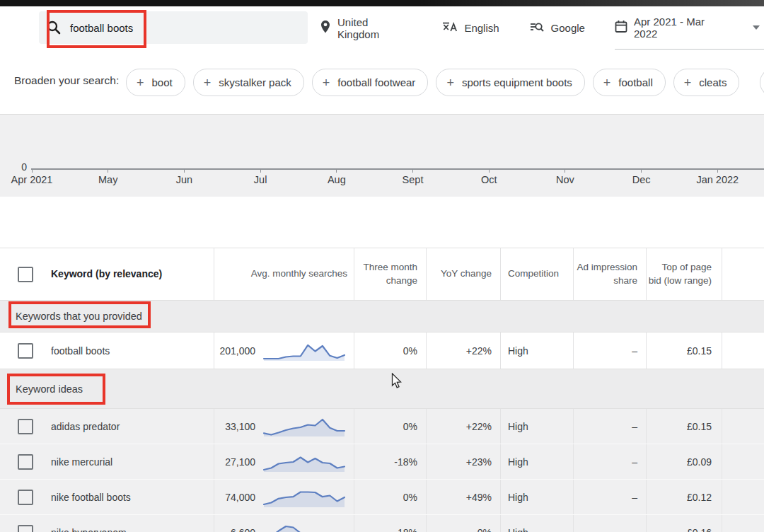  What do you see at coordinates (390, 274) in the screenshot?
I see `header-three-month-change: Three month change` at bounding box center [390, 274].